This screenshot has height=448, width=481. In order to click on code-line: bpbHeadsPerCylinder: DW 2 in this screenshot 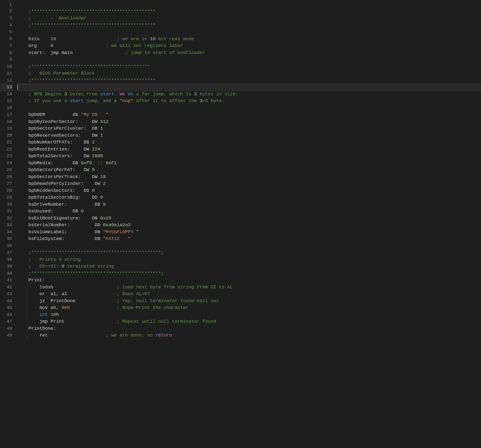, I will do `click(249, 184)`.